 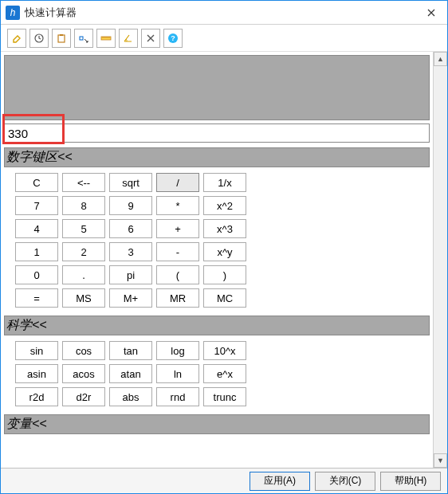 I want to click on angle-icon, so click(x=128, y=38).